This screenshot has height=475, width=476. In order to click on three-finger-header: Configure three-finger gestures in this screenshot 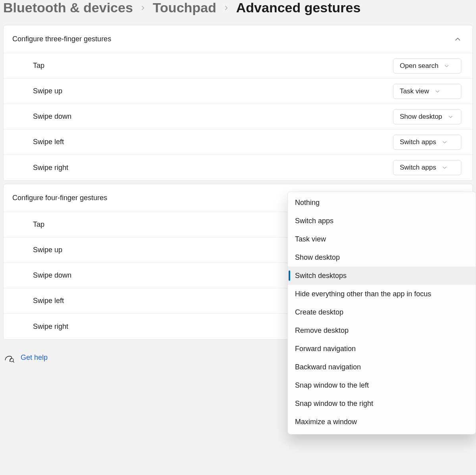, I will do `click(238, 39)`.